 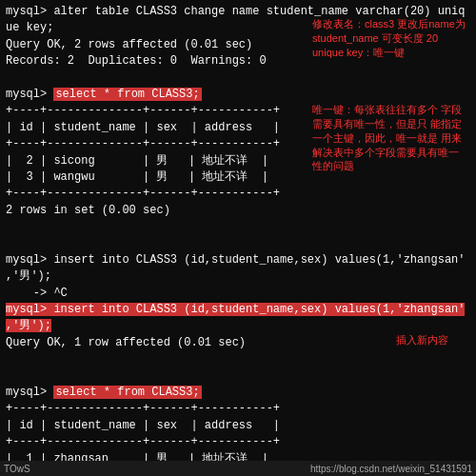 I want to click on line-13: 2 rows in set (0.00 sec), so click(x=238, y=211).